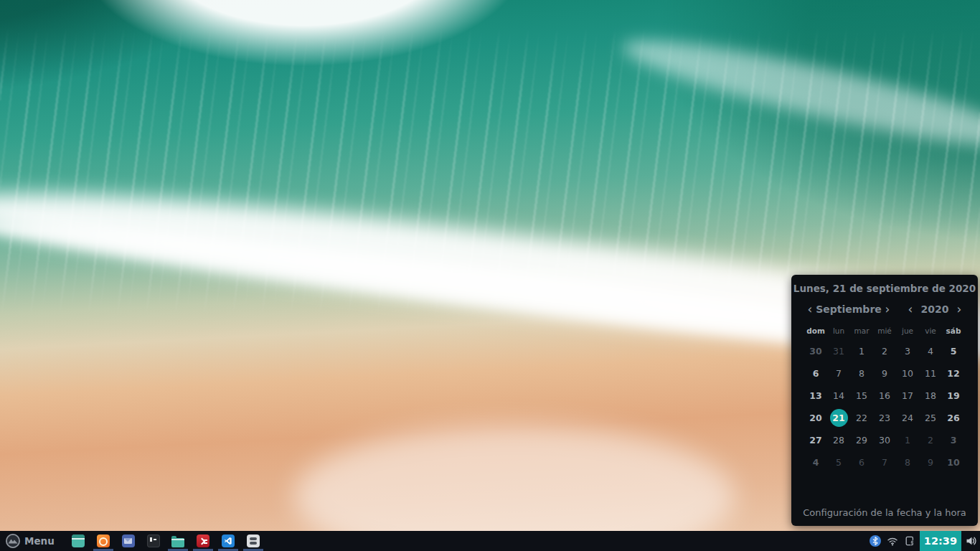  What do you see at coordinates (923, 541) in the screenshot?
I see `system-tray: 12:39` at bounding box center [923, 541].